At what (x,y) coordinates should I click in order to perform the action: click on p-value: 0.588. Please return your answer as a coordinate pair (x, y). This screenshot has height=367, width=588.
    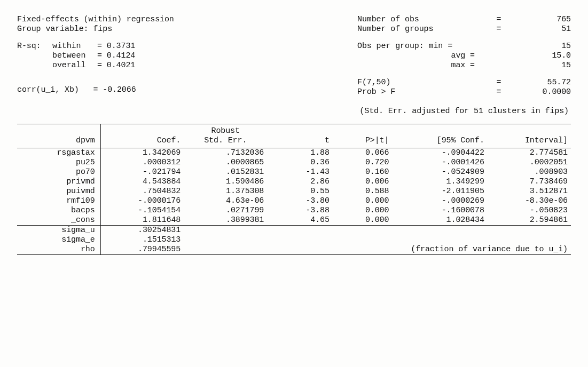
    Looking at the image, I should click on (363, 192).